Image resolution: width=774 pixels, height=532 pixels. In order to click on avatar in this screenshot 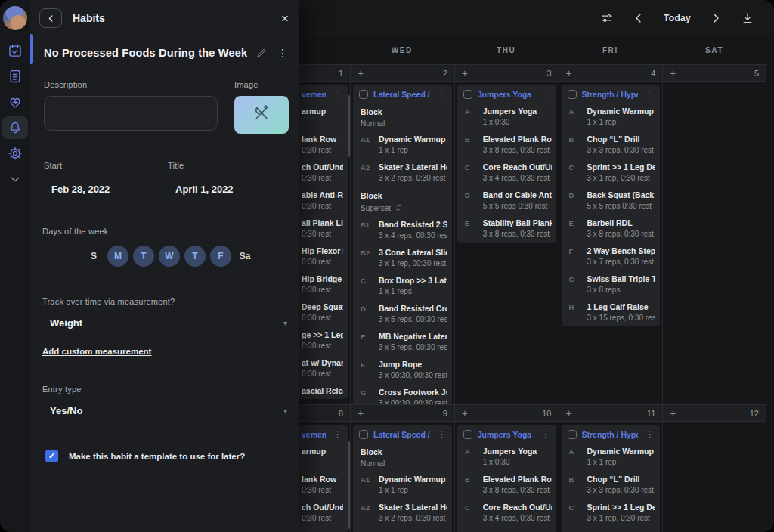, I will do `click(15, 18)`.